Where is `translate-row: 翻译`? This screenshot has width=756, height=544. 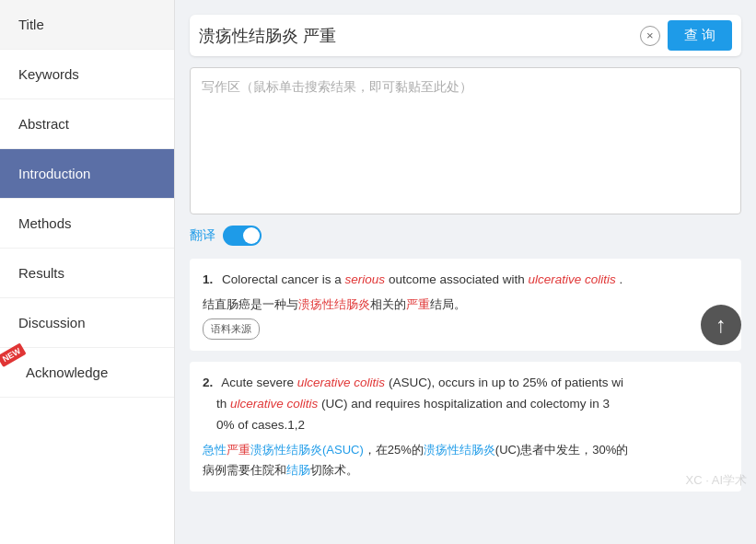
translate-row: 翻译 is located at coordinates (466, 236).